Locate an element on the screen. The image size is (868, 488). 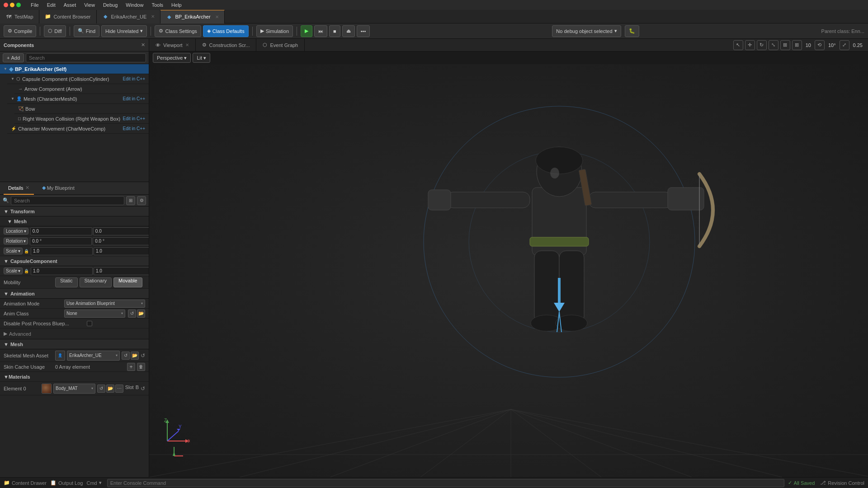
close-viewport-tab: ✕ is located at coordinates (187, 45).